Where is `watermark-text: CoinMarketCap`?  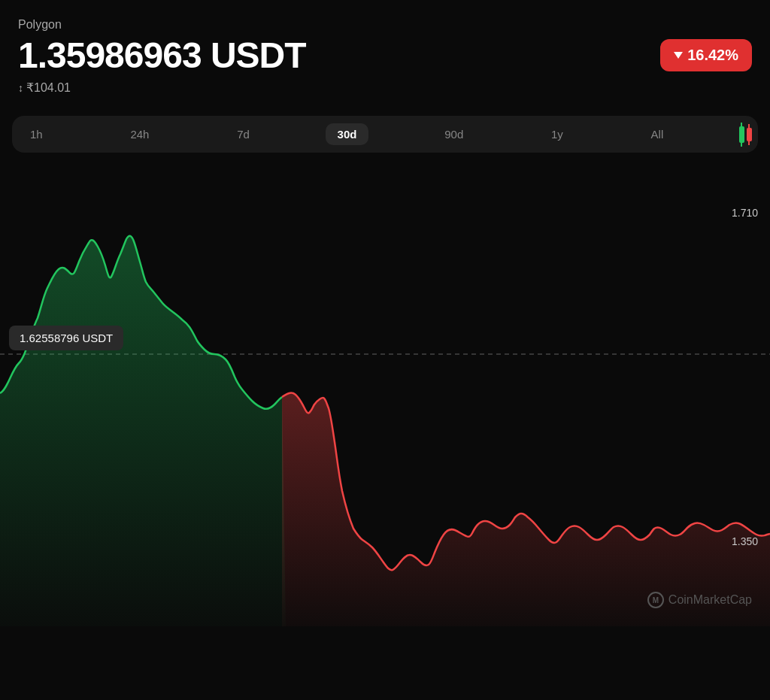 watermark-text: CoinMarketCap is located at coordinates (710, 600).